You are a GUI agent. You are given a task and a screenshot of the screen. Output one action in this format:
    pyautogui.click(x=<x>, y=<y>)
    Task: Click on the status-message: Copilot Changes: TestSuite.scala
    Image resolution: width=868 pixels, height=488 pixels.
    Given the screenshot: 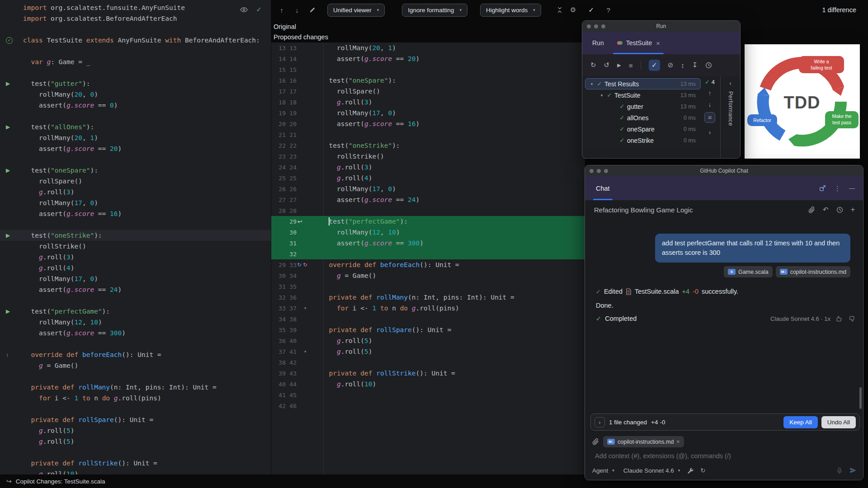 What is the action you would take?
    pyautogui.click(x=61, y=482)
    